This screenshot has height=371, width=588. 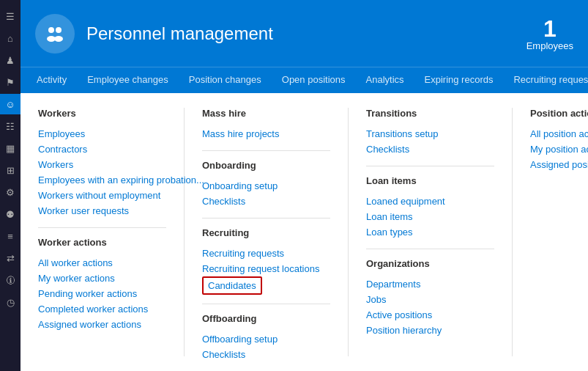 I want to click on link-position-hierarchy: Position hierarchy, so click(x=431, y=330).